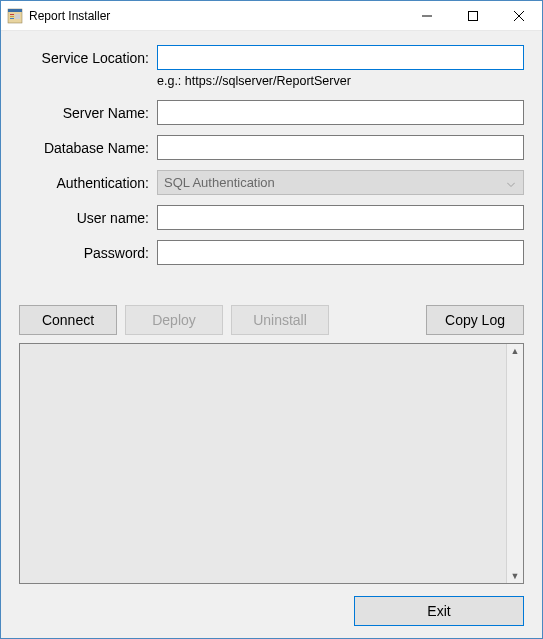  I want to click on password-row: Password:, so click(272, 252).